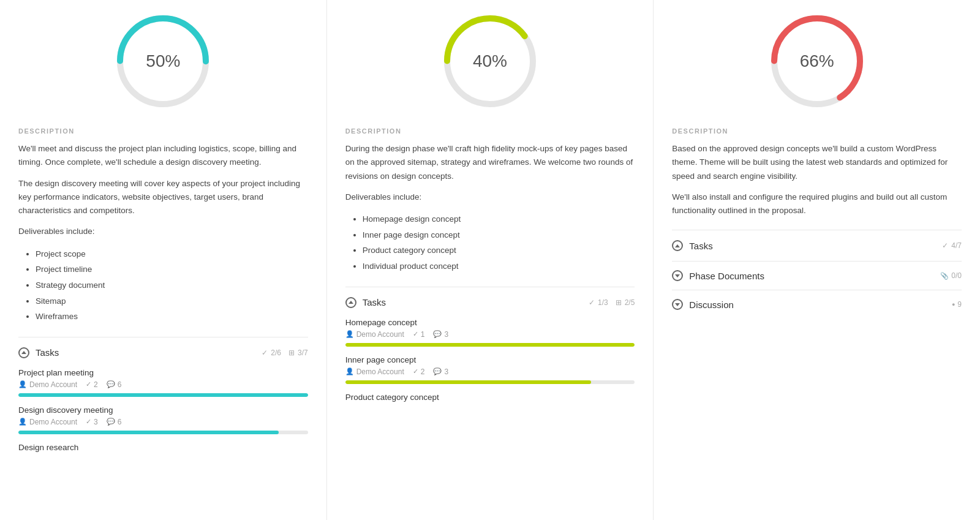 This screenshot has width=980, height=520. I want to click on task-item: Design discovery meeting👤 Demo Account✓ …, so click(163, 420).